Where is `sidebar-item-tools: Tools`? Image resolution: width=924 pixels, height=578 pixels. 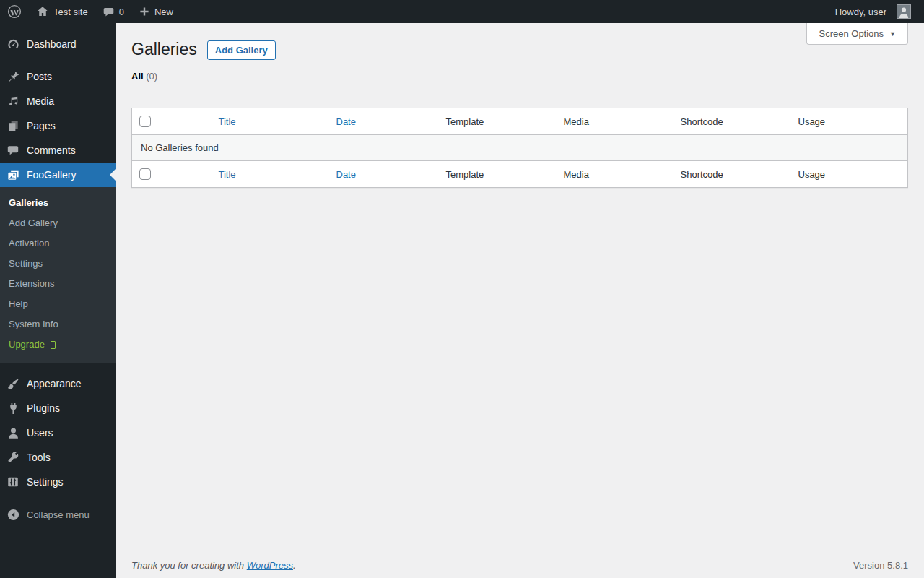 sidebar-item-tools: Tools is located at coordinates (58, 457).